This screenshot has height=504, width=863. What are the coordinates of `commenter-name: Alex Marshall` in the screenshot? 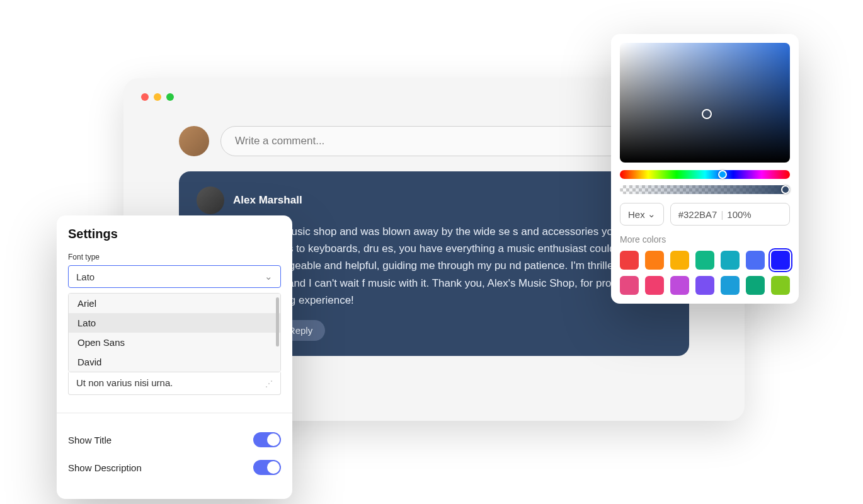 It's located at (268, 200).